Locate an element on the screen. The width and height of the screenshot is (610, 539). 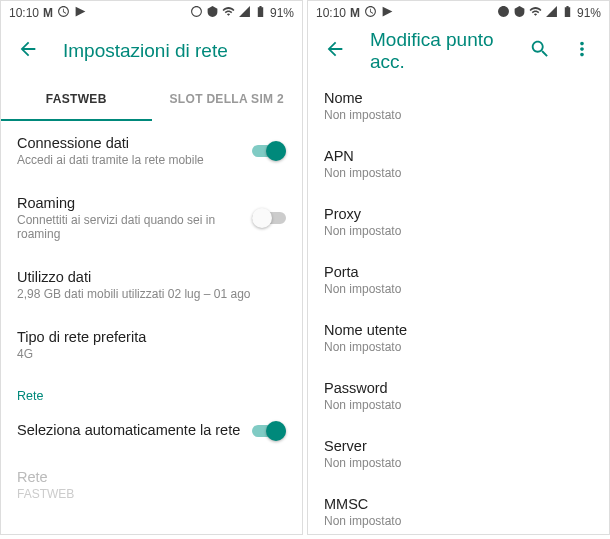
field-title: APN is located at coordinates (458, 156).